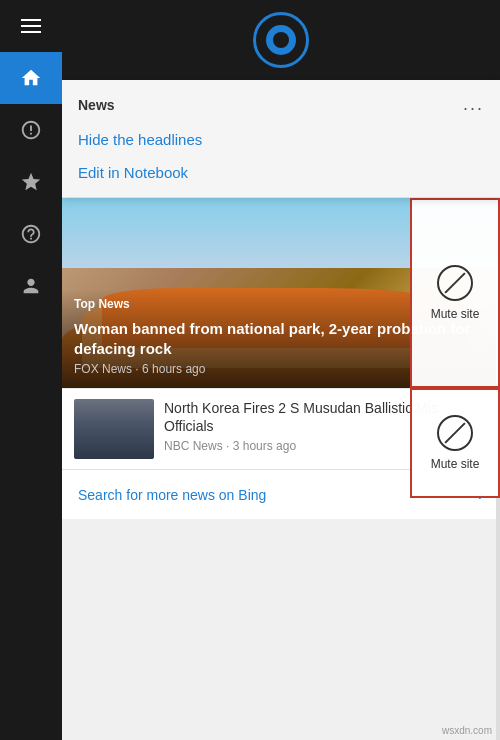 This screenshot has height=740, width=500. What do you see at coordinates (281, 40) in the screenshot?
I see `cortana-inner-ring` at bounding box center [281, 40].